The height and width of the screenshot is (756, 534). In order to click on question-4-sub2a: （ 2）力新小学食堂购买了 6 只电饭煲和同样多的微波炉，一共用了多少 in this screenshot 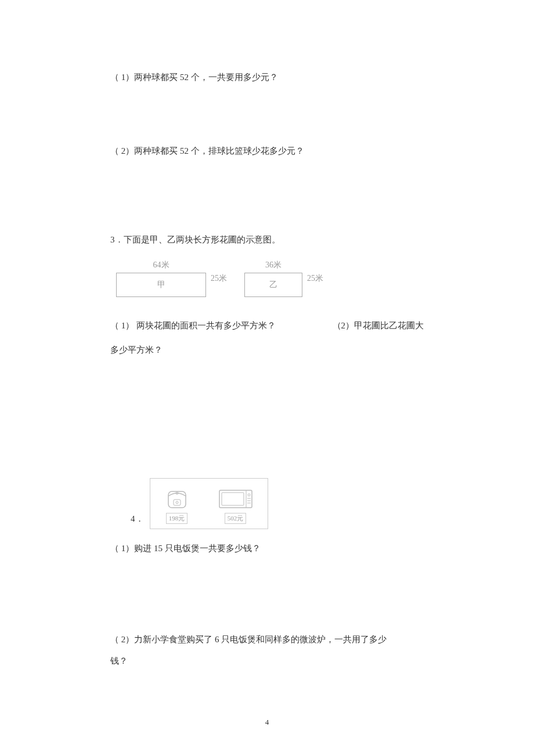, I will do `click(267, 639)`.